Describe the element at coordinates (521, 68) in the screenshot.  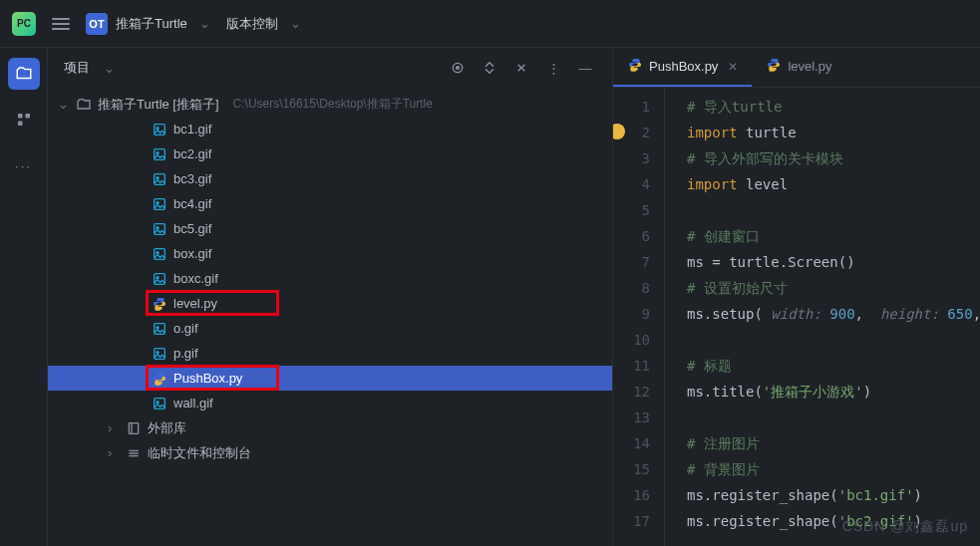
I see `collapse-all-button` at that location.